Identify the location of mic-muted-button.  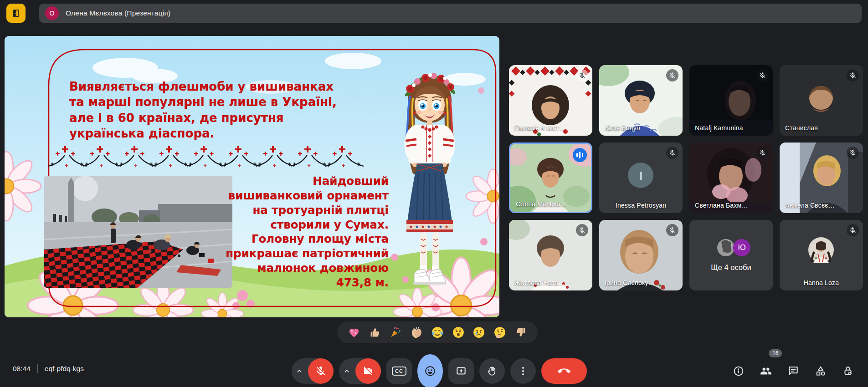
(321, 371).